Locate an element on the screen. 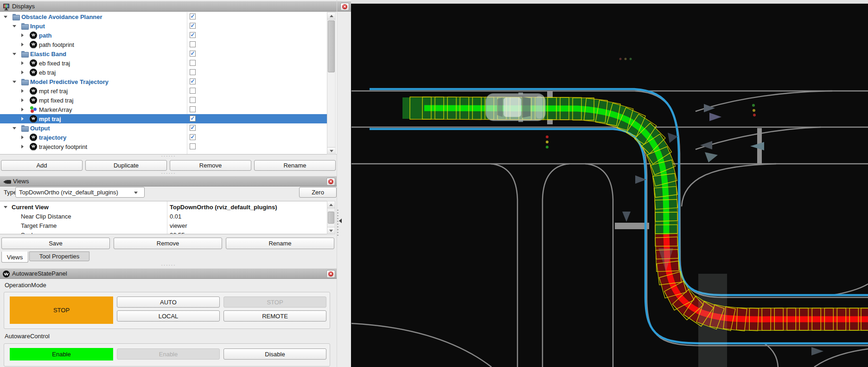 This screenshot has width=868, height=367. displays-icon is located at coordinates (6, 7).